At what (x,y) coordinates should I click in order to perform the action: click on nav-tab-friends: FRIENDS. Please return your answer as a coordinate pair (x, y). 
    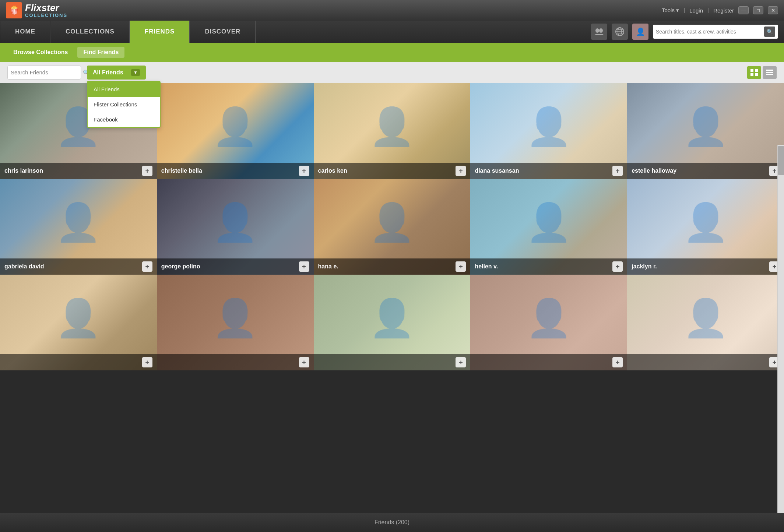
    Looking at the image, I should click on (160, 32).